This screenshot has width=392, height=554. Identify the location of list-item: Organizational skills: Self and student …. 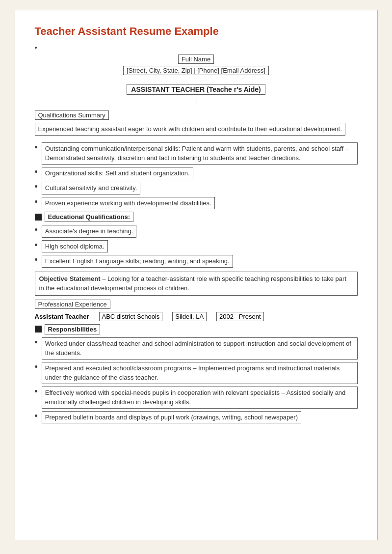
(196, 173).